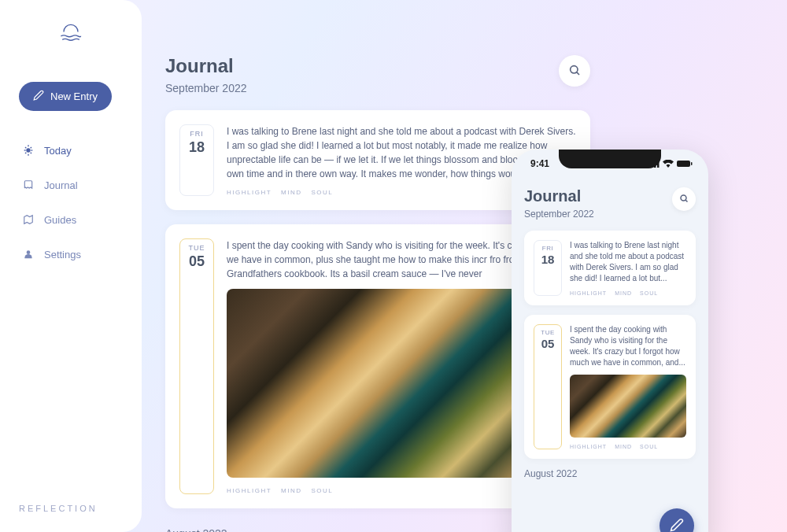  What do you see at coordinates (65, 96) in the screenshot?
I see `new-entry-button: New Entry` at bounding box center [65, 96].